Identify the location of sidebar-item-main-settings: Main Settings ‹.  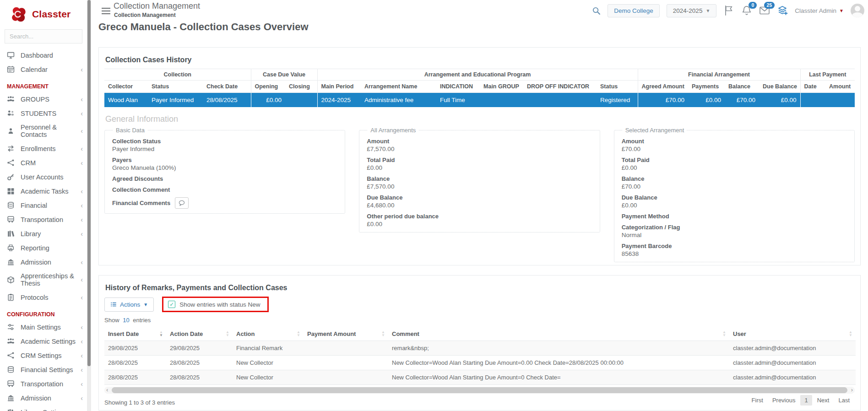
(43, 327).